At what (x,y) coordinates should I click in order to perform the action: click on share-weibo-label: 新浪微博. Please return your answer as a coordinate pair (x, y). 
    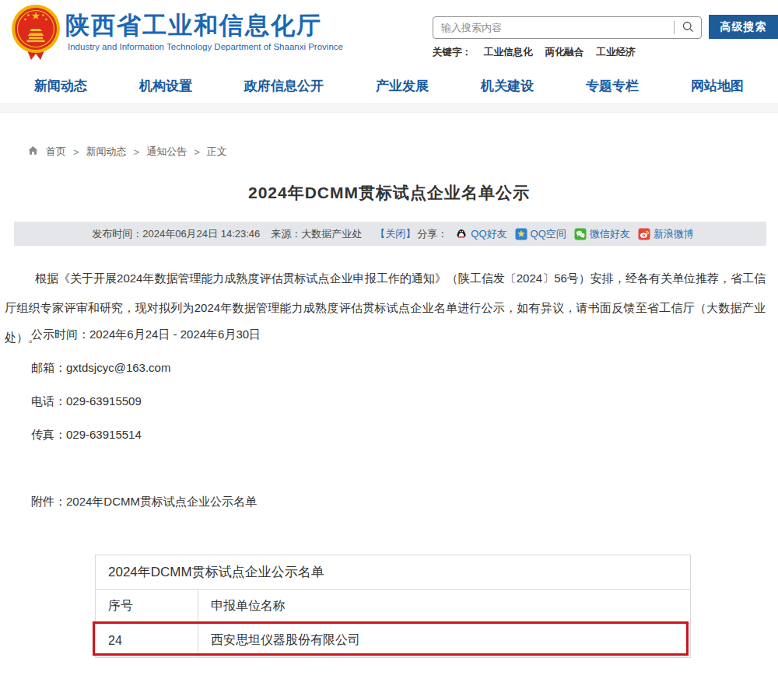
    Looking at the image, I should click on (674, 234).